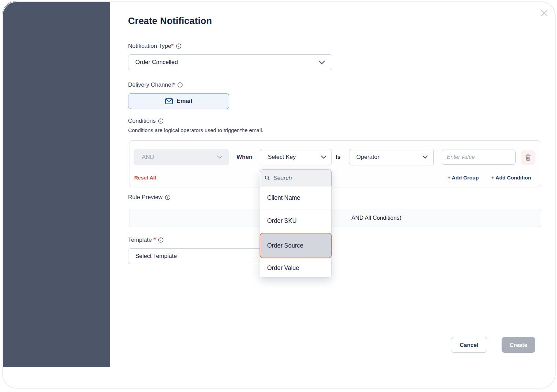 The width and height of the screenshot is (557, 392). What do you see at coordinates (149, 197) in the screenshot?
I see `rule-preview-label-row: Rule Preview` at bounding box center [149, 197].